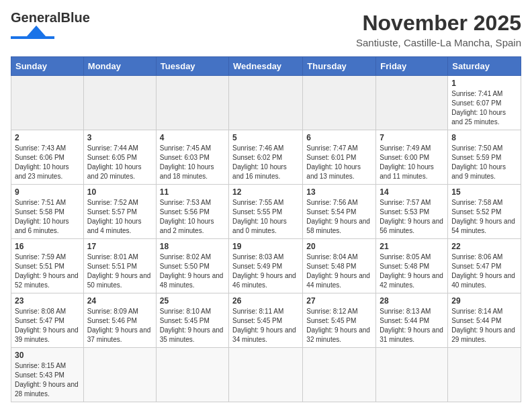 The width and height of the screenshot is (532, 411). What do you see at coordinates (412, 157) in the screenshot?
I see `calendar-cell: 7Sunrise: 7:49 AM Sunset: 6:00 PM Daylig…` at bounding box center [412, 157].